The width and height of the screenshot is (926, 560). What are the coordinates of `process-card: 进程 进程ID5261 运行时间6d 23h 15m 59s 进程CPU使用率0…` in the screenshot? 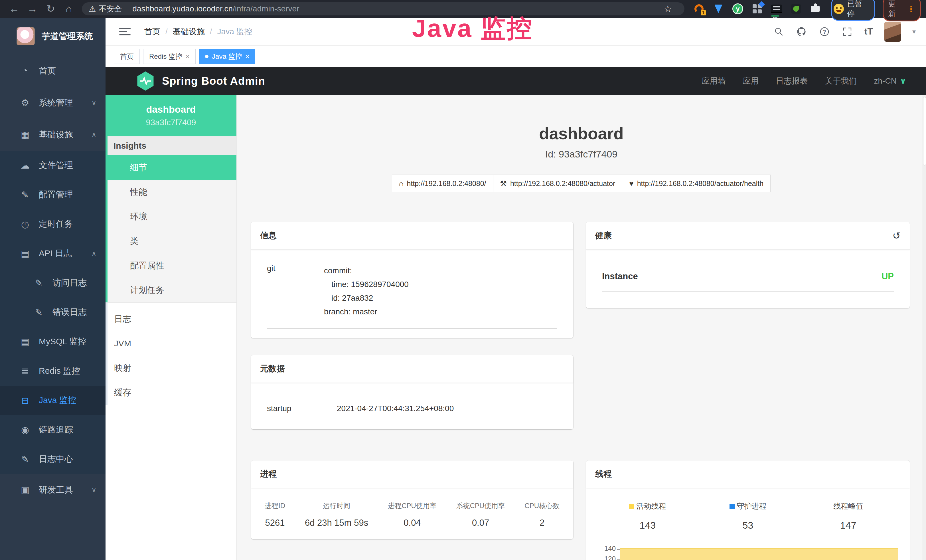 It's located at (412, 500).